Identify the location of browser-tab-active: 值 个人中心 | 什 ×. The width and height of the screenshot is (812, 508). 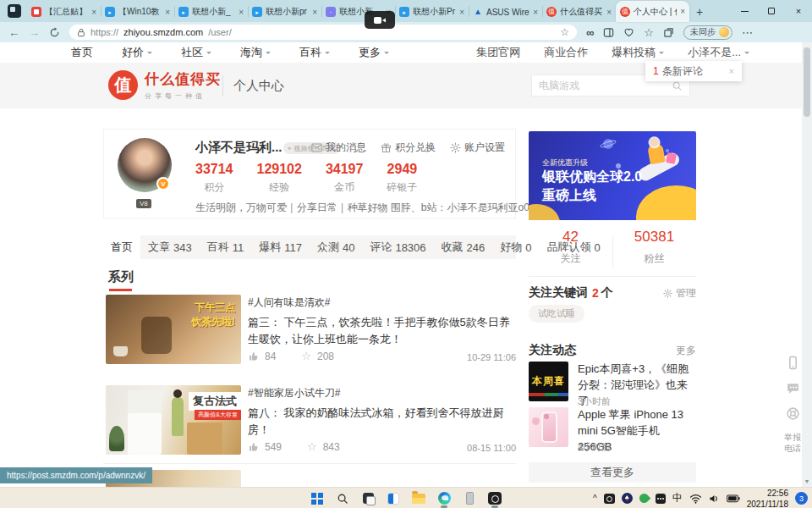
(653, 12).